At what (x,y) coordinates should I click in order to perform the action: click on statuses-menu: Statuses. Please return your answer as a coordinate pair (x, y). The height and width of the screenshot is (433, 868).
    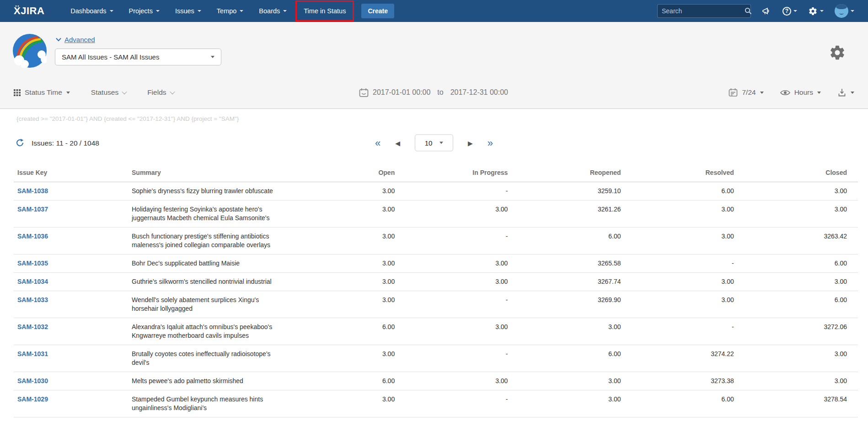
    Looking at the image, I should click on (109, 92).